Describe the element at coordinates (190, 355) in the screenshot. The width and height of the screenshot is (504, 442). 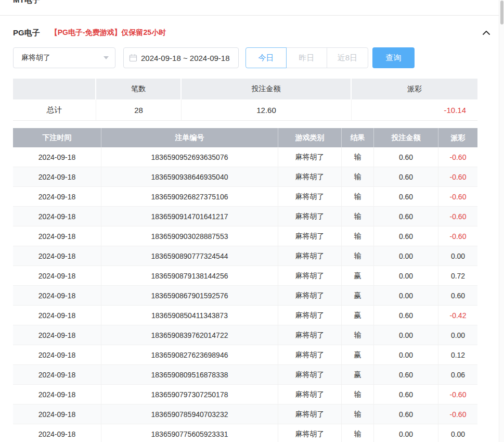
I see `order-number-cell: 1836590827623698946` at that location.